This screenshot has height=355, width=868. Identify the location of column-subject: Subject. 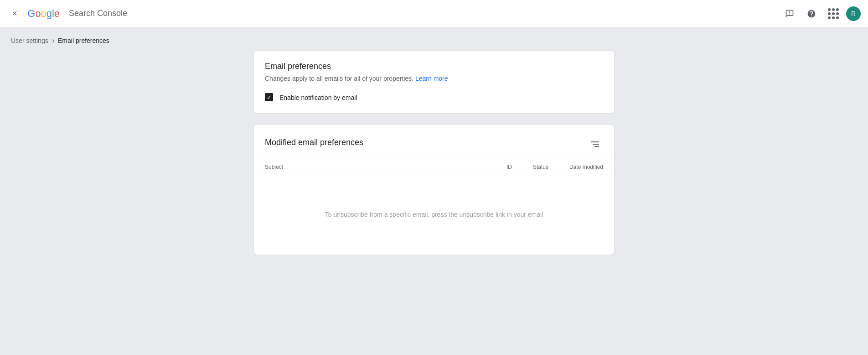
(375, 167).